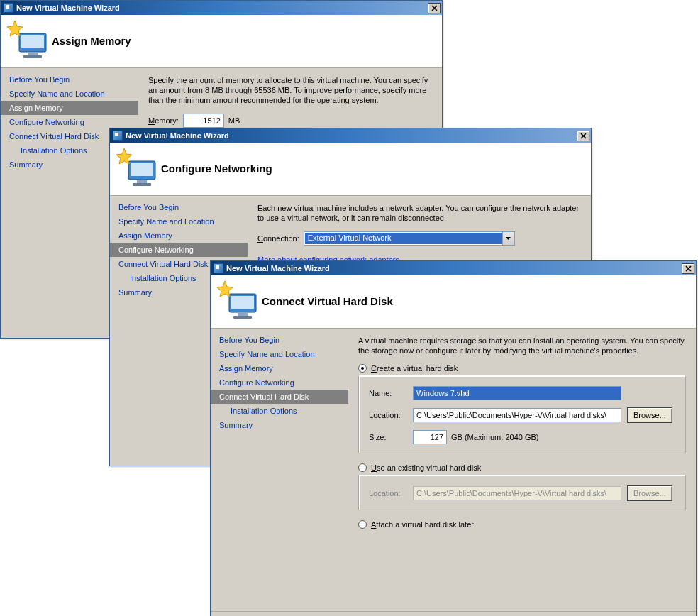 The height and width of the screenshot is (616, 698). What do you see at coordinates (517, 393) in the screenshot?
I see `vhd-name-input` at bounding box center [517, 393].